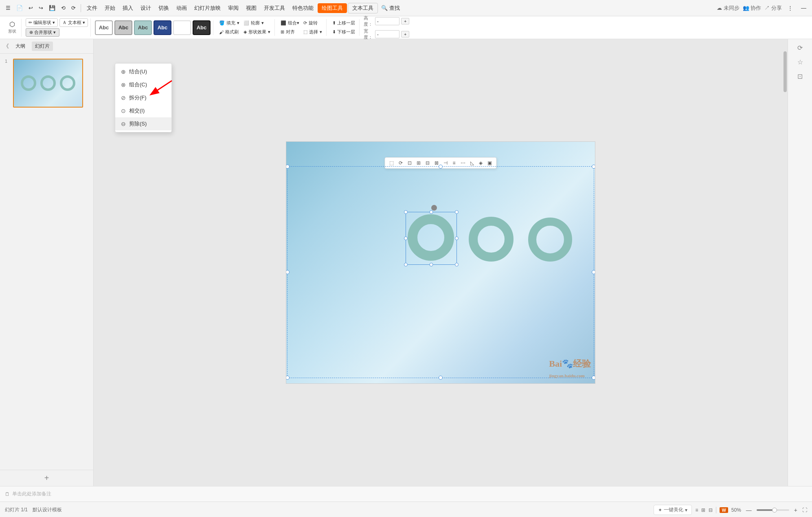 The image size is (812, 517). Describe the element at coordinates (164, 8) in the screenshot. I see `menu-transition: 切换` at that location.